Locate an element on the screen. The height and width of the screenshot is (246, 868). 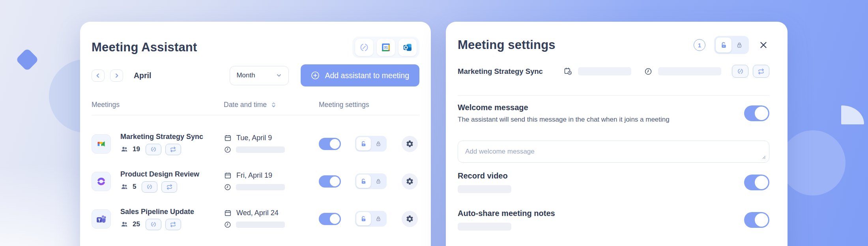
prev-month-button is located at coordinates (98, 76).